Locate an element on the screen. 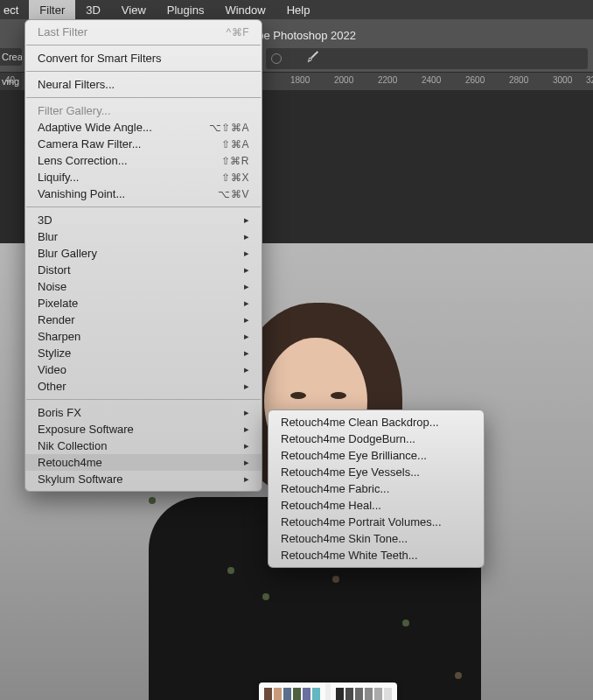  menu-item-label: Retouch4me Clean Backdrop... is located at coordinates (360, 422).